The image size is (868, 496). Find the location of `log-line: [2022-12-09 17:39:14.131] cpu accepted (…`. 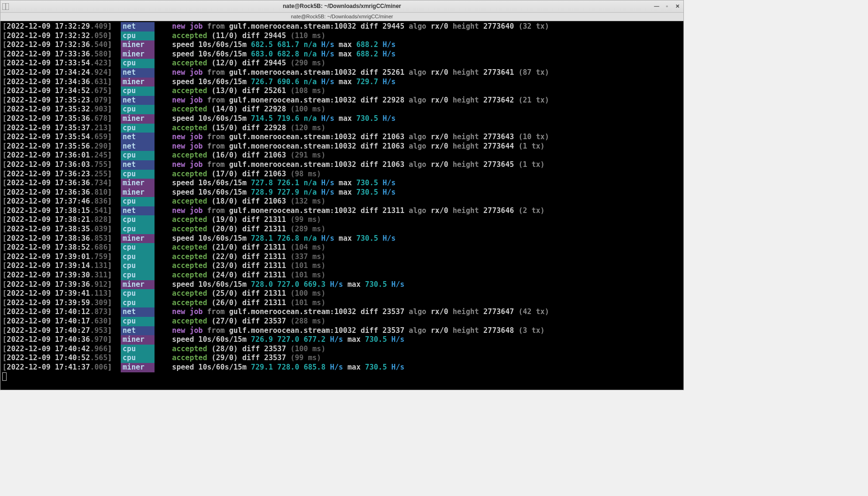

log-line: [2022-12-09 17:39:14.131] cpu accepted (… is located at coordinates (342, 266).